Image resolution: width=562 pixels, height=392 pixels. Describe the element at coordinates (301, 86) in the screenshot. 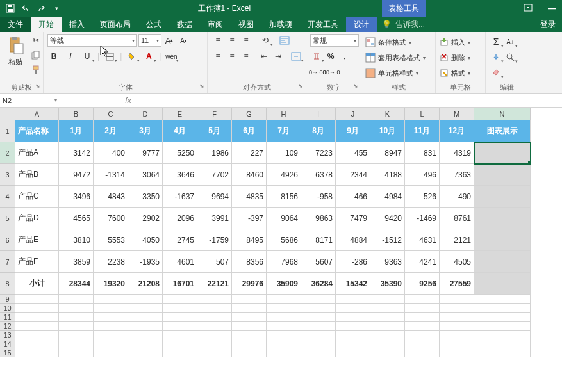

I see `align-launcher: ⬊` at that location.